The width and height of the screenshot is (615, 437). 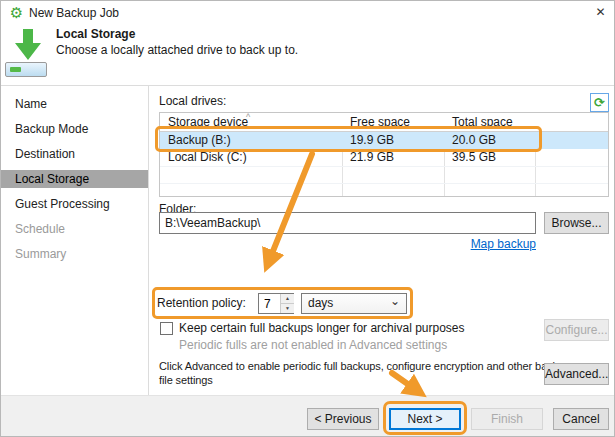 What do you see at coordinates (74, 179) in the screenshot?
I see `sidebar-item-local-storage: Local Storage` at bounding box center [74, 179].